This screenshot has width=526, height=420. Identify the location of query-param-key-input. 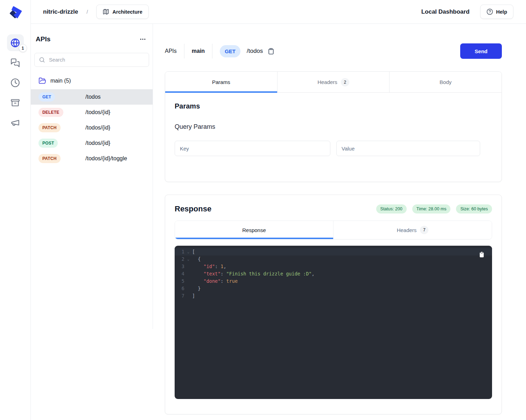
(253, 148).